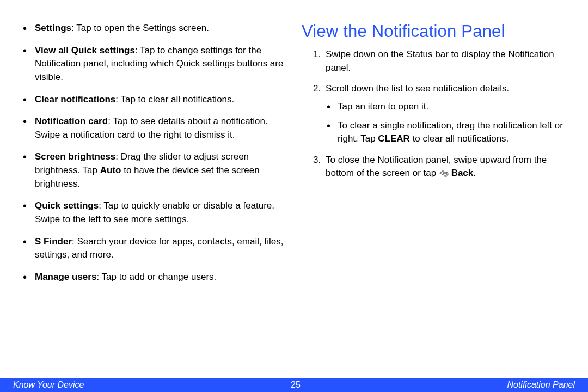 The height and width of the screenshot is (392, 588). Describe the element at coordinates (394, 138) in the screenshot. I see `sub-inline-bold: CLEAR` at that location.